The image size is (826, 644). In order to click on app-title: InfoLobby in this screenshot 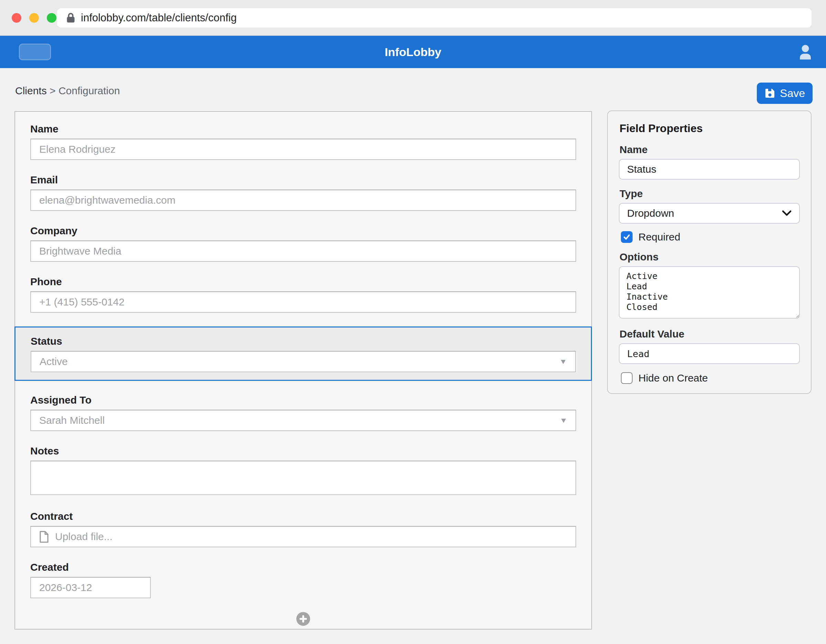, I will do `click(413, 52)`.